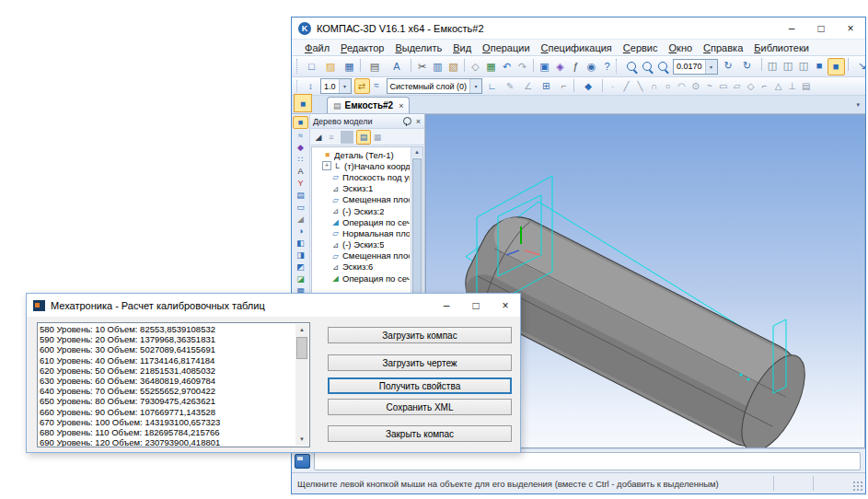 This screenshot has width=868, height=499. I want to click on spreadsheet-icon: ▣, so click(545, 66).